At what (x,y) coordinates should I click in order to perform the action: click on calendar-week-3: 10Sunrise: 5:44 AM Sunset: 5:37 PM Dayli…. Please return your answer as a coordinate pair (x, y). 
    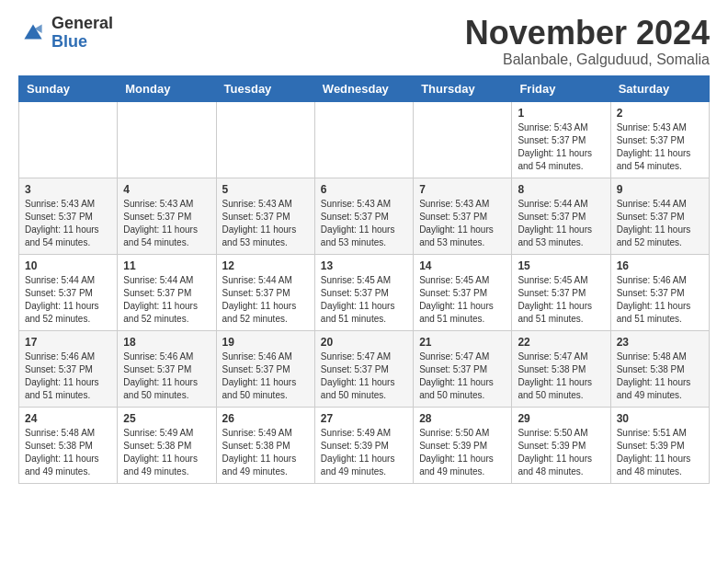
    Looking at the image, I should click on (364, 293).